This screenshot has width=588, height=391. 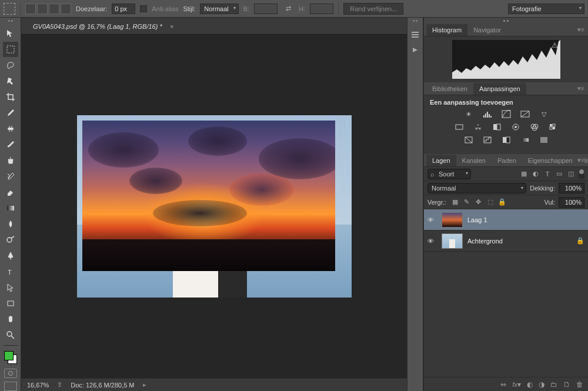 I want to click on share-icon: ⇪, so click(x=60, y=385).